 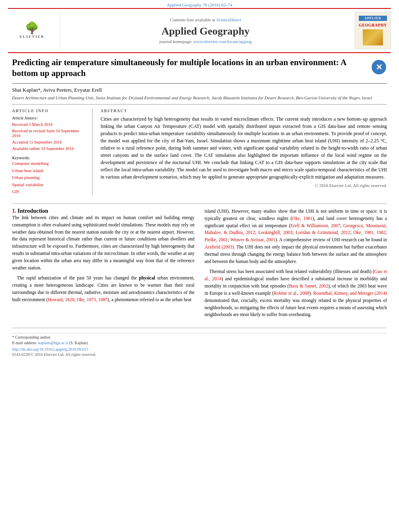 I want to click on intro-para1: The link between cities and climate and …, so click(x=103, y=243).